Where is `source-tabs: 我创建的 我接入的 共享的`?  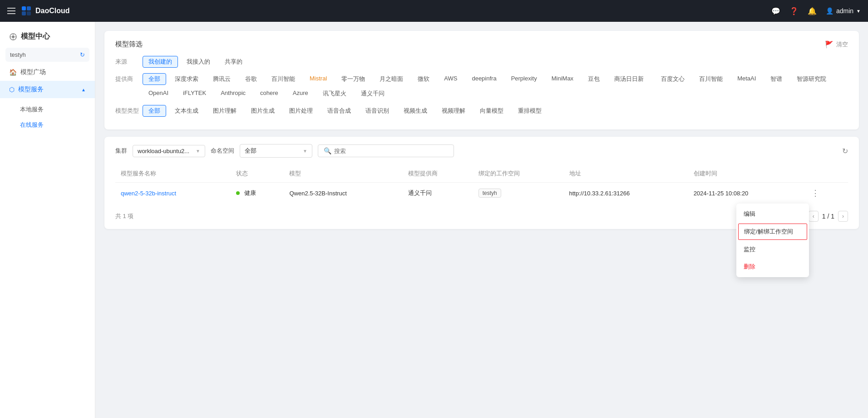
source-tabs: 我创建的 我接入的 共享的 is located at coordinates (495, 62).